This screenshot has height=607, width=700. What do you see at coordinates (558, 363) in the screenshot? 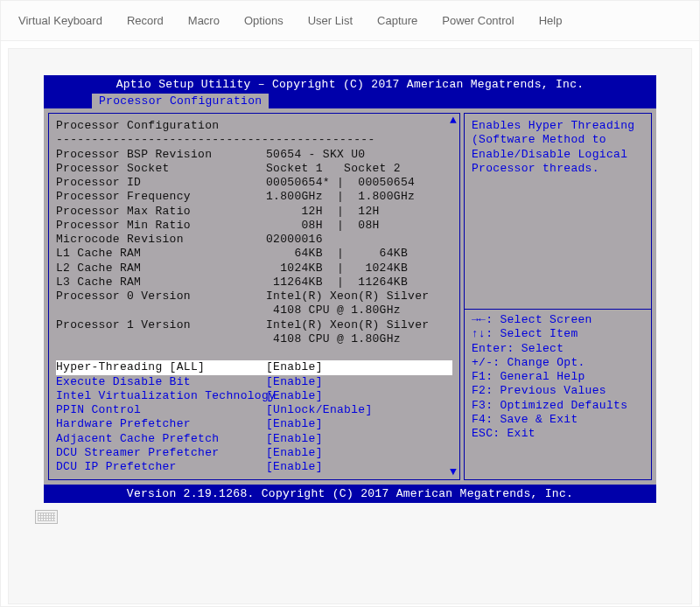
I see `help-key: +/-: Change Opt.` at bounding box center [558, 363].